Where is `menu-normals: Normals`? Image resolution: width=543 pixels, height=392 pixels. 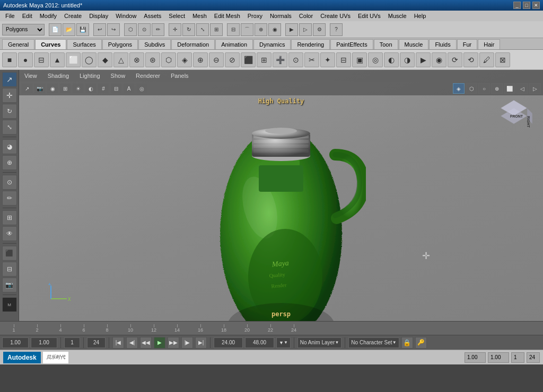
menu-normals: Normals is located at coordinates (281, 16).